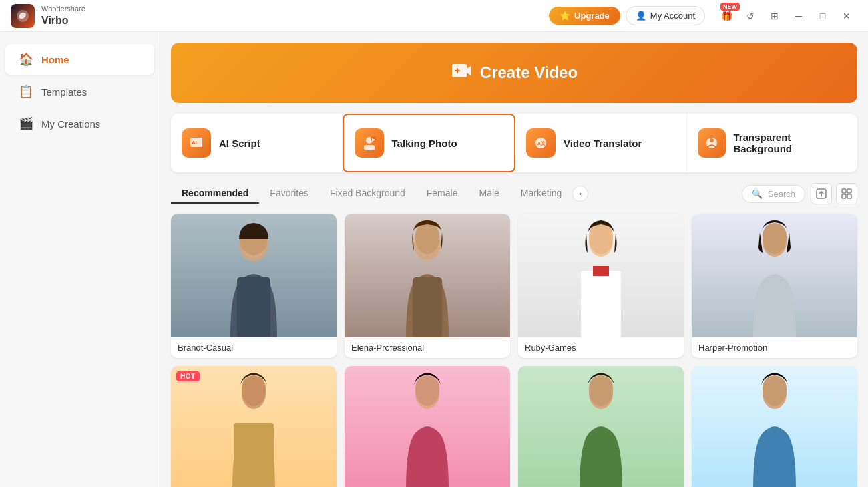  I want to click on avatar-label-elena: Elena-Professional, so click(427, 347).